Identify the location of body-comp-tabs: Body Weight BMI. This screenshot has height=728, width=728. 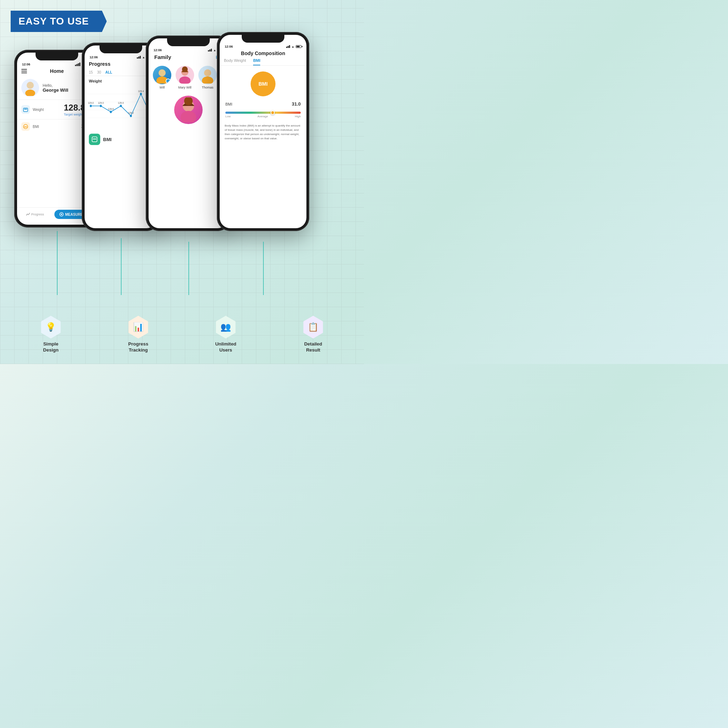
(263, 62).